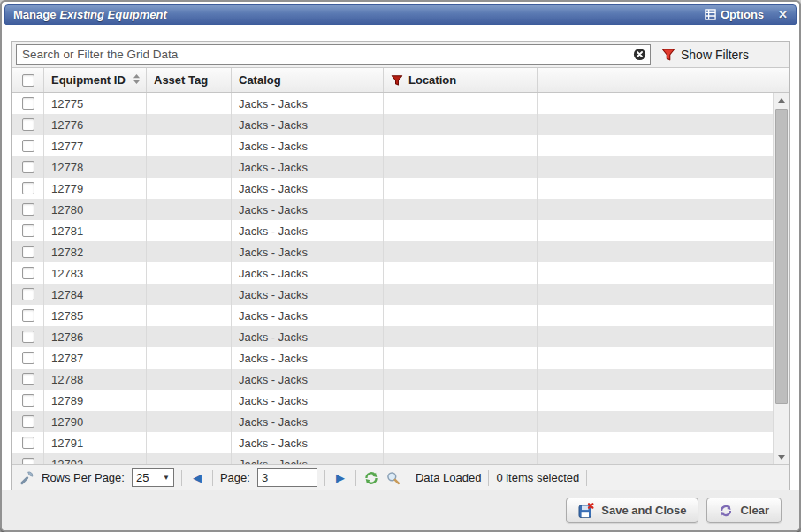 The height and width of the screenshot is (532, 801). I want to click on scrollbar-up-button, so click(782, 100).